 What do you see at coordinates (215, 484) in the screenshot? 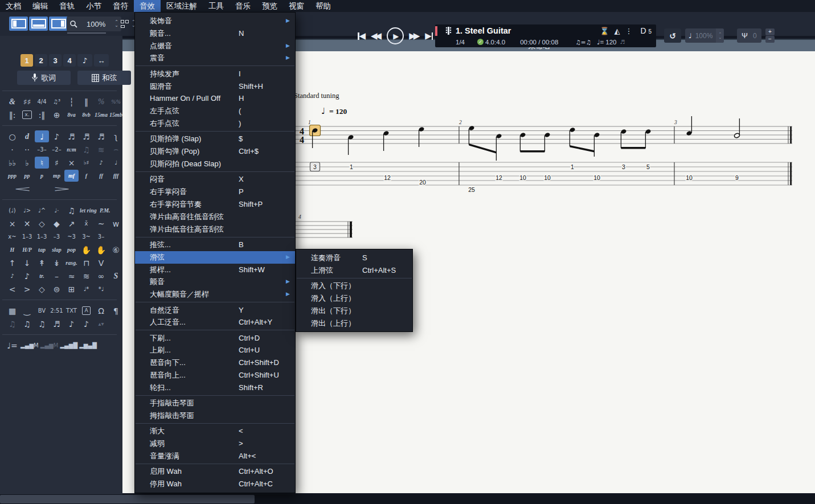
I see `effects-menu-item-44: 停用 WahCtrl+Alt+C` at bounding box center [215, 484].